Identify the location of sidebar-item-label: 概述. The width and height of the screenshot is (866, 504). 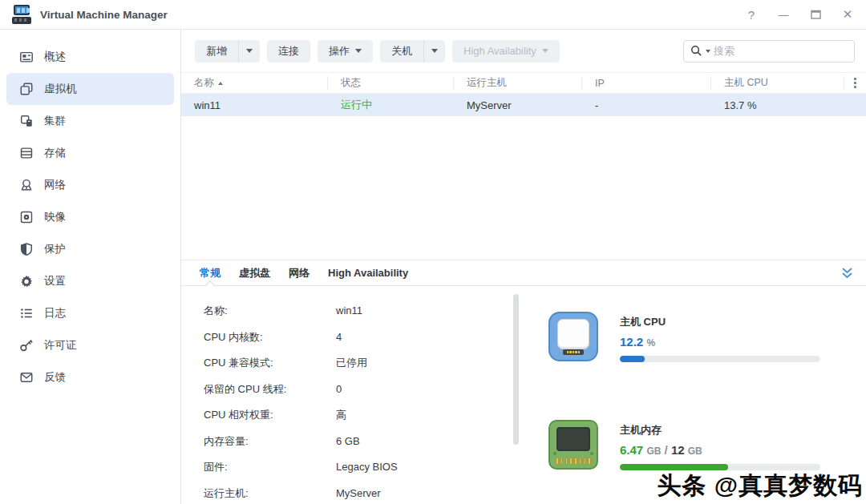
(55, 57).